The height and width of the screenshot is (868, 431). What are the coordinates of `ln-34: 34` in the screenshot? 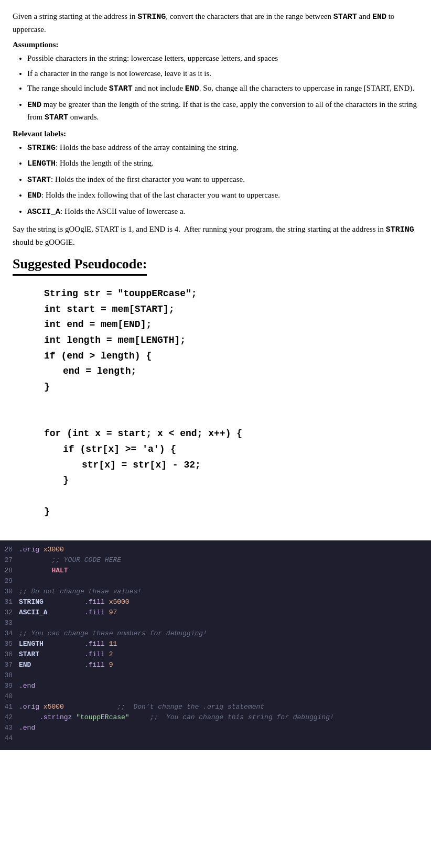 It's located at (9, 635).